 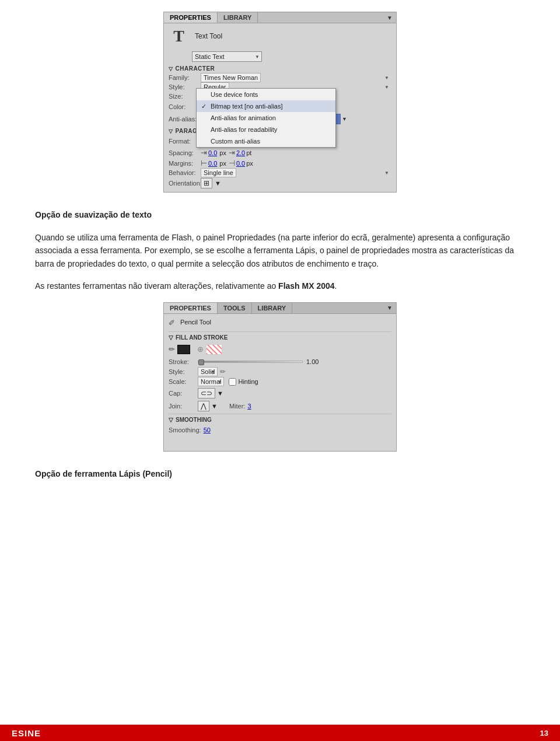 What do you see at coordinates (266, 141) in the screenshot?
I see `menu-item-custom: Custom anti-alias` at bounding box center [266, 141].